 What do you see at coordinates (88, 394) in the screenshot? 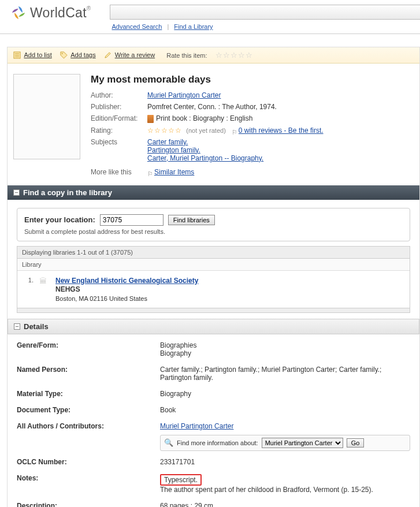
I see `material-type-label: Material Type:` at bounding box center [88, 394].